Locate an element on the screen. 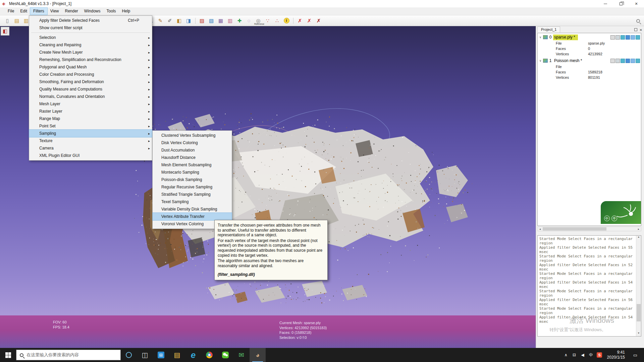 Image resolution: width=644 pixels, height=362 pixels. menubar-item: Tools is located at coordinates (111, 11).